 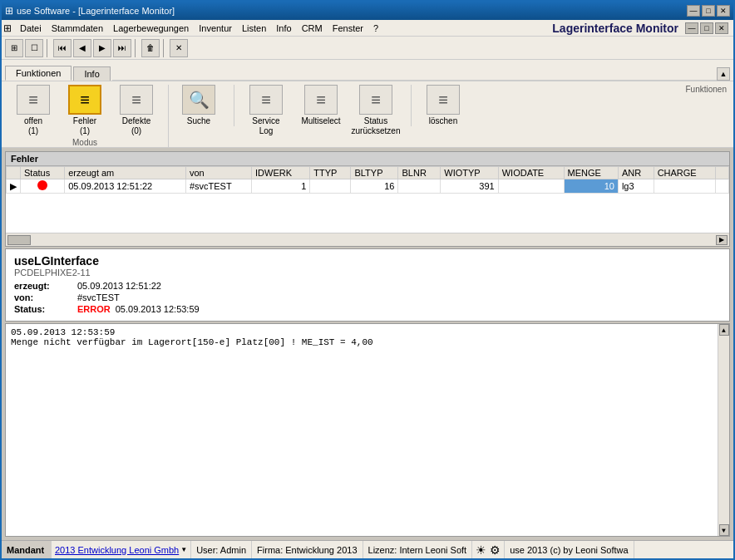 What do you see at coordinates (489, 550) in the screenshot?
I see `icon-segment: ☀ ⚙` at bounding box center [489, 550].